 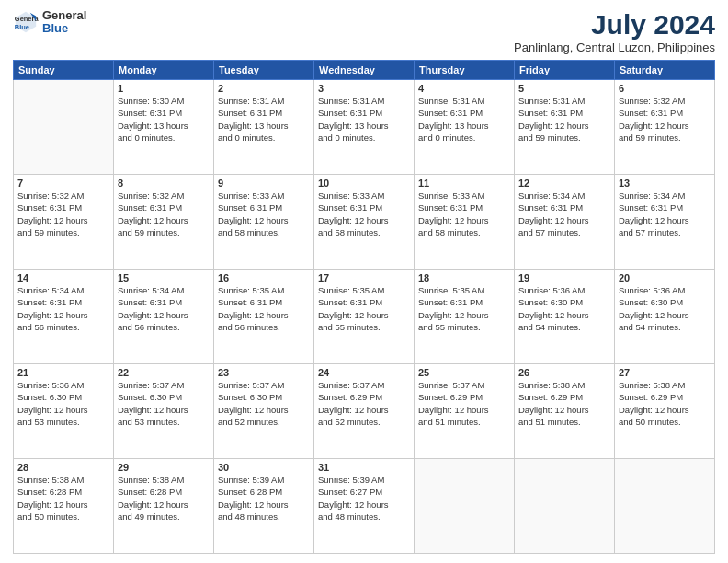 I want to click on day-number: 14, so click(x=63, y=278).